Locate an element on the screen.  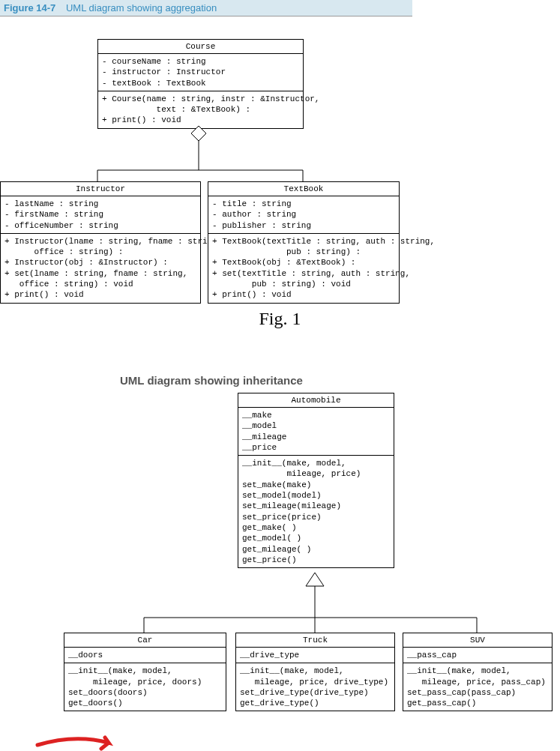
uml-methods: __init__(make, model, mileage, price, dr… is located at coordinates (315, 687).